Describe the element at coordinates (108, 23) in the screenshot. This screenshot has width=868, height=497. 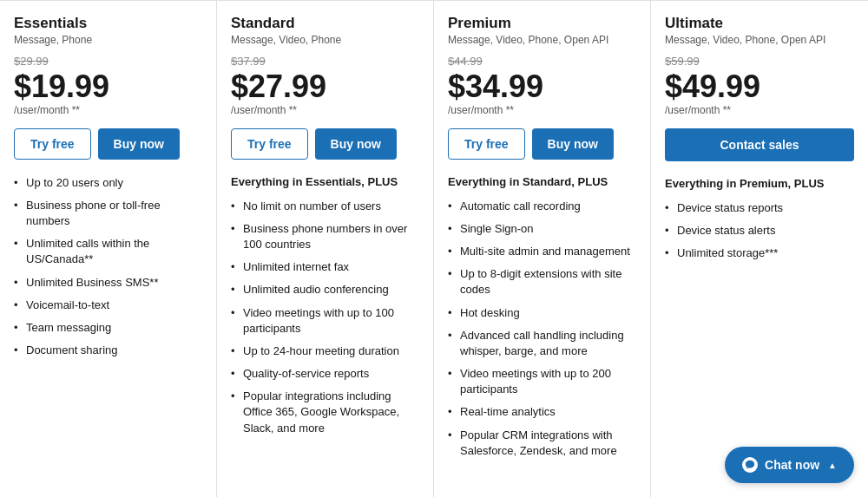
I see `plan-name-essentials: Essentials` at that location.